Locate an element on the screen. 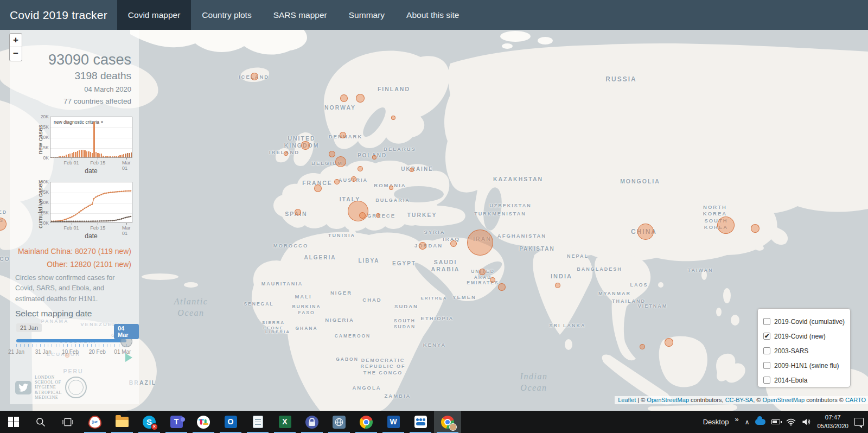  desktop-label: Desktop is located at coordinates (716, 422).